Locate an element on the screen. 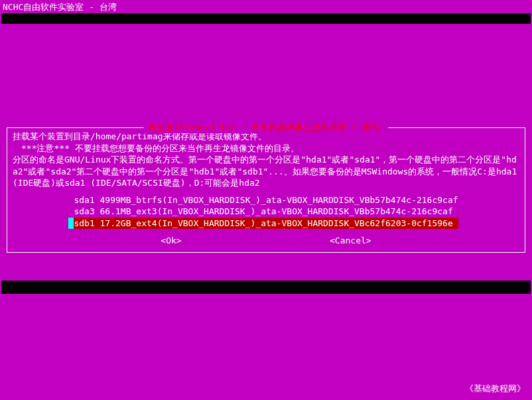  partition-item: sda1 4999MB_btrfs(In_VBOX_HARDDISK_)_ata… is located at coordinates (265, 200).